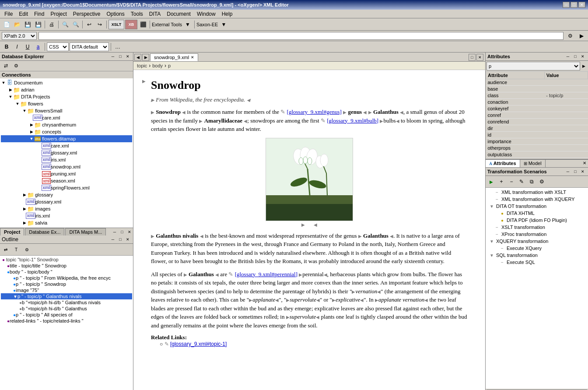  Describe the element at coordinates (501, 182) in the screenshot. I see `trans-add-btn: +` at that location.